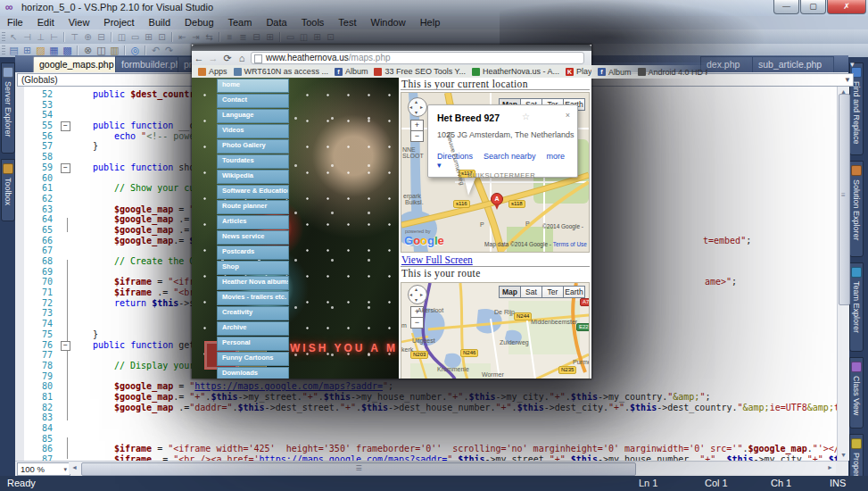 The height and width of the screenshot is (491, 868). I want to click on minimize-button: —, so click(787, 7).